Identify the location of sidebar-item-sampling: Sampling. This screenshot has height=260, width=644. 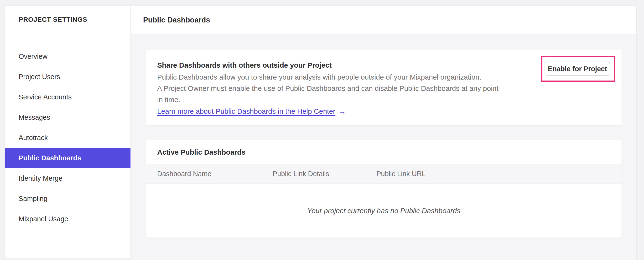
(68, 199).